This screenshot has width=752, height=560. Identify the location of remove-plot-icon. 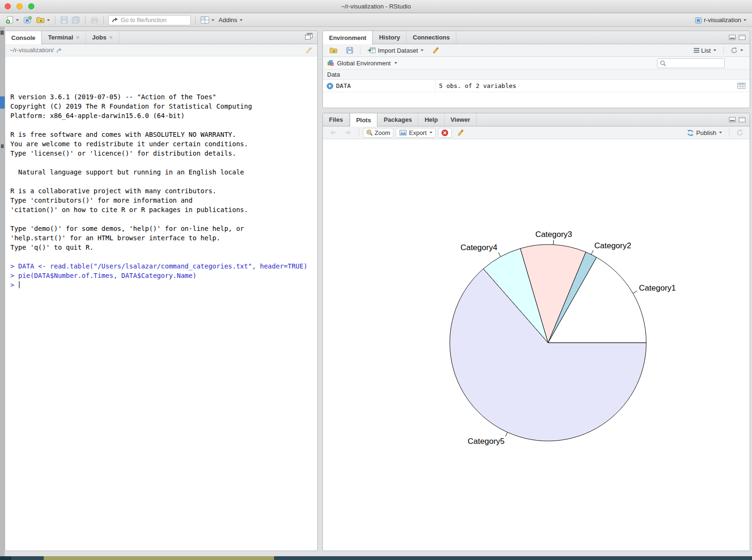
(445, 133).